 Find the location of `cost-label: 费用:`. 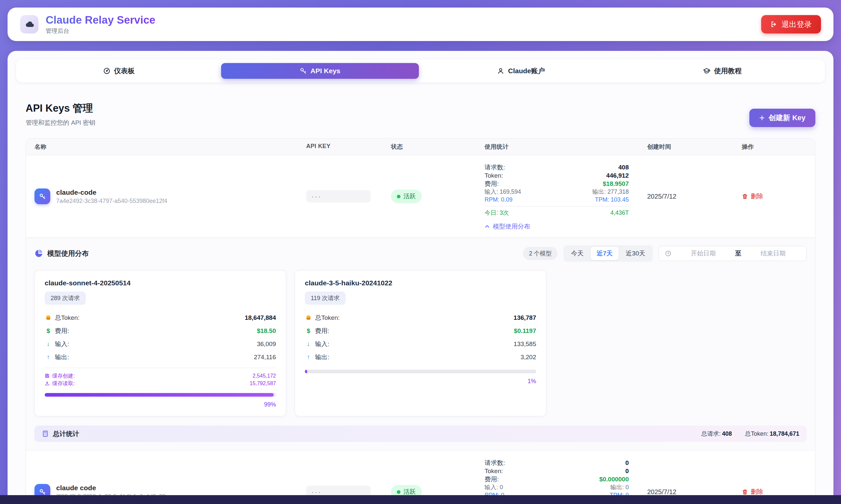

cost-label: 费用: is located at coordinates (492, 184).